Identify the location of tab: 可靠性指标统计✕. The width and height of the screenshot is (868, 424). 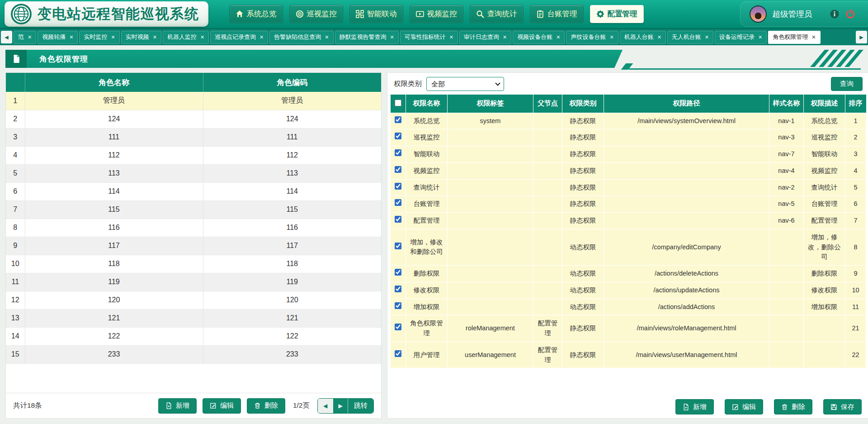
(429, 37).